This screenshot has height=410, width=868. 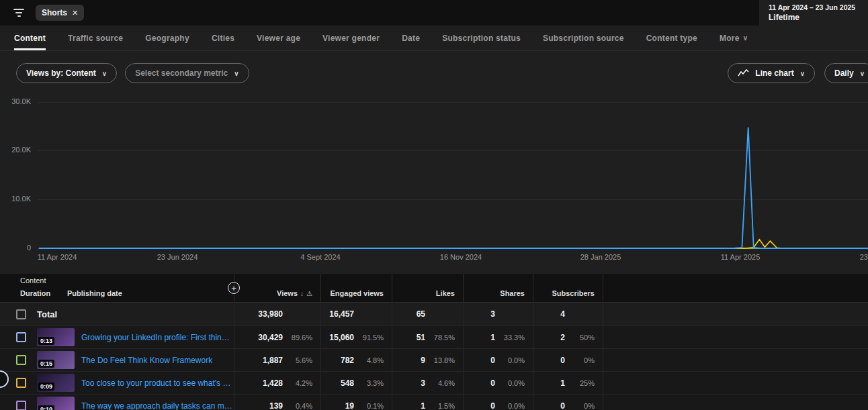 What do you see at coordinates (157, 405) in the screenshot?
I see `video-title-link: The way we approach daily tasks can make…` at bounding box center [157, 405].